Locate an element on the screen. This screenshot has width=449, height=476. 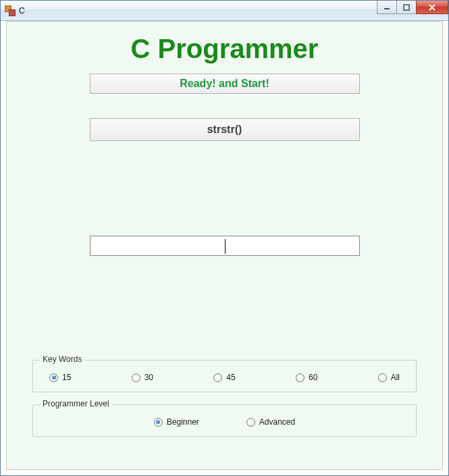
keyword-display: strstr() is located at coordinates (225, 130).